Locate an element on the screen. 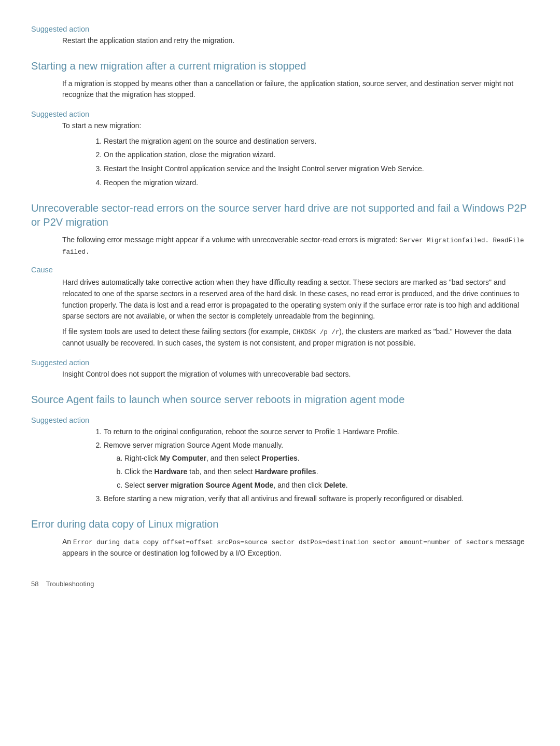  my-computer-bold: My Computer is located at coordinates (183, 458).